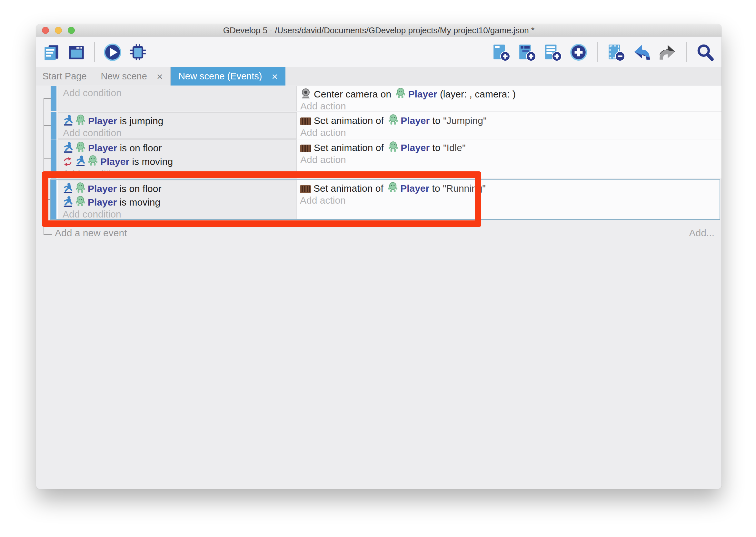 This screenshot has width=756, height=537. What do you see at coordinates (52, 52) in the screenshot?
I see `project-manager-icon` at bounding box center [52, 52].